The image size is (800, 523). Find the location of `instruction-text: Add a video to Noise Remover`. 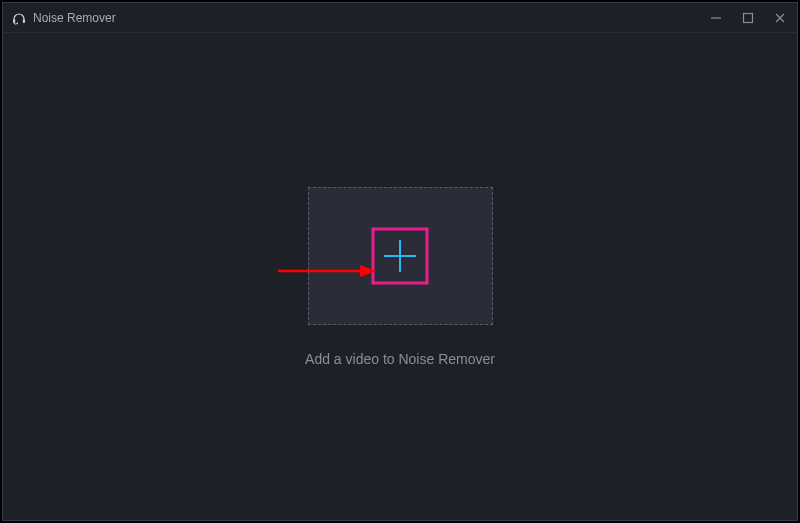

instruction-text: Add a video to Noise Remover is located at coordinates (400, 359).